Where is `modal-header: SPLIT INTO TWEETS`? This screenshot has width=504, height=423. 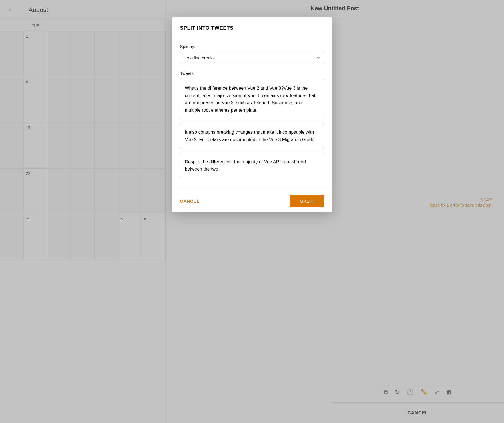
modal-header: SPLIT INTO TWEETS is located at coordinates (252, 27).